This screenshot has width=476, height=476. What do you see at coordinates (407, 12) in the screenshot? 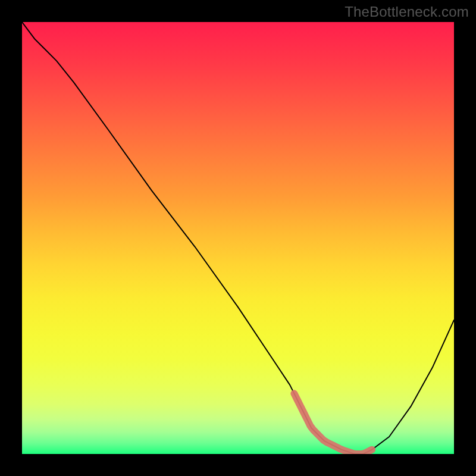
I see `watermark-text: TheBottleneck.com` at bounding box center [407, 12].